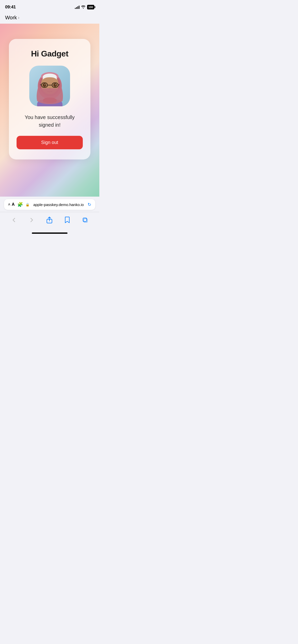  Describe the element at coordinates (83, 7) in the screenshot. I see `wifi-icon` at that location.